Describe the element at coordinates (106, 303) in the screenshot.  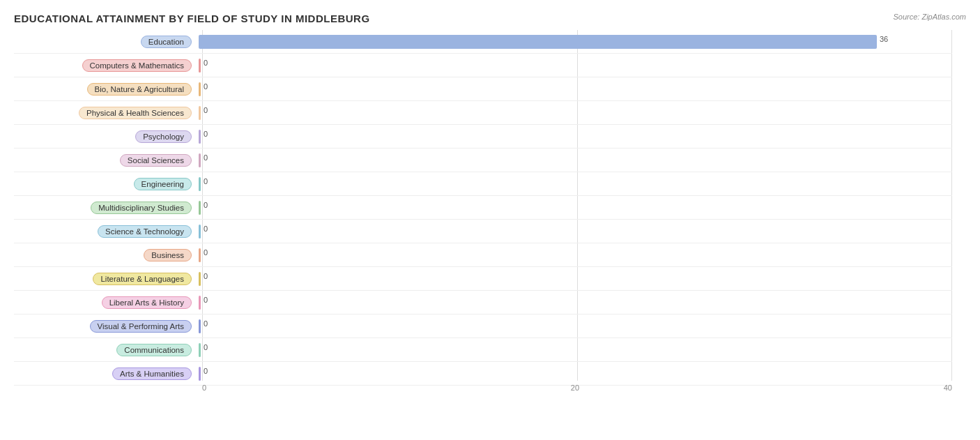
I see `bar-label: Liberal Arts & History` at that location.